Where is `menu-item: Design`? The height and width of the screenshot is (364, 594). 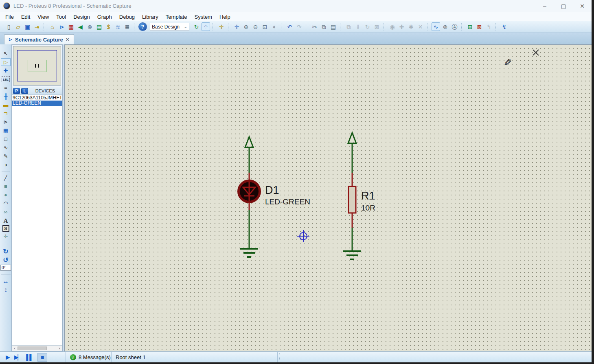
menu-item: Design is located at coordinates (81, 17).